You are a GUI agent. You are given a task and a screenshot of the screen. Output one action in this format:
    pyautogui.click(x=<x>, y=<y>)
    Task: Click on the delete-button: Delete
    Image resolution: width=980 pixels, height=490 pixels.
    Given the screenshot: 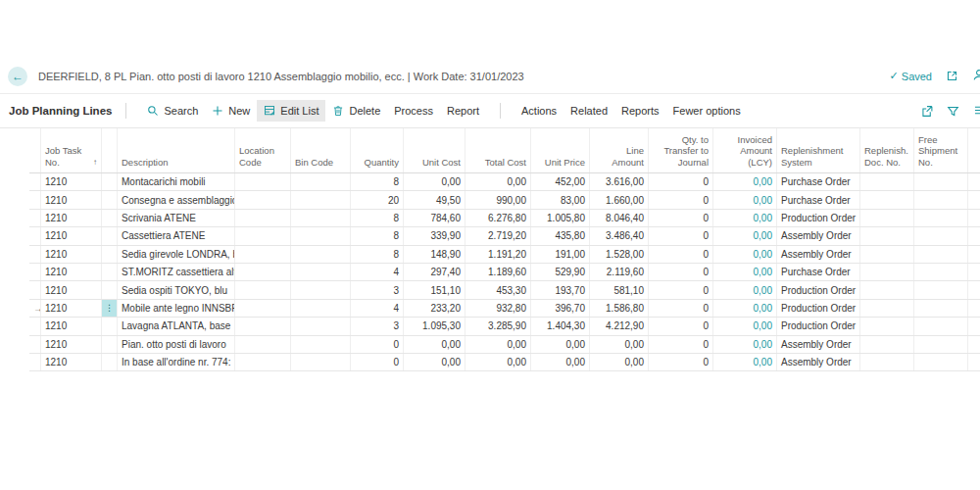 What is the action you would take?
    pyautogui.click(x=357, y=111)
    